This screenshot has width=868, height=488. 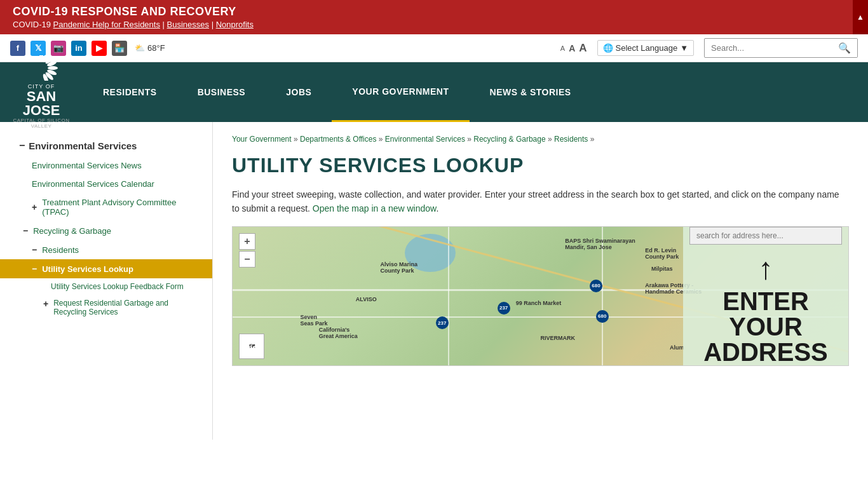 What do you see at coordinates (338, 139) in the screenshot?
I see `breadcrumb-departments: Departments & Offices` at bounding box center [338, 139].